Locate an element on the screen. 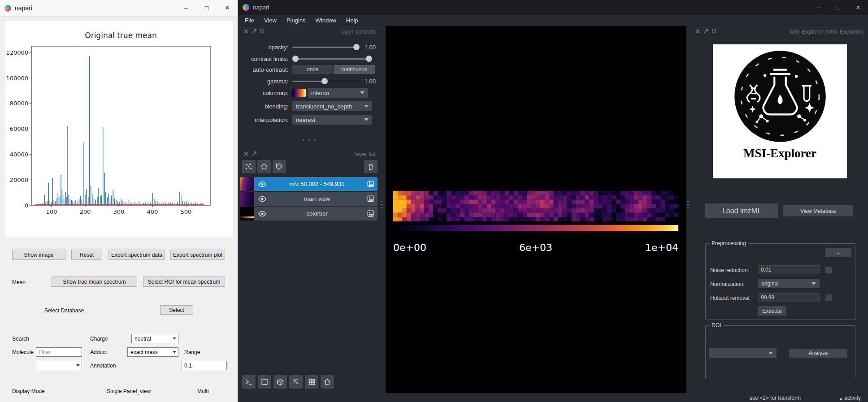 Image resolution: width=868 pixels, height=402 pixels. menu-plugins: Plugins is located at coordinates (296, 20).